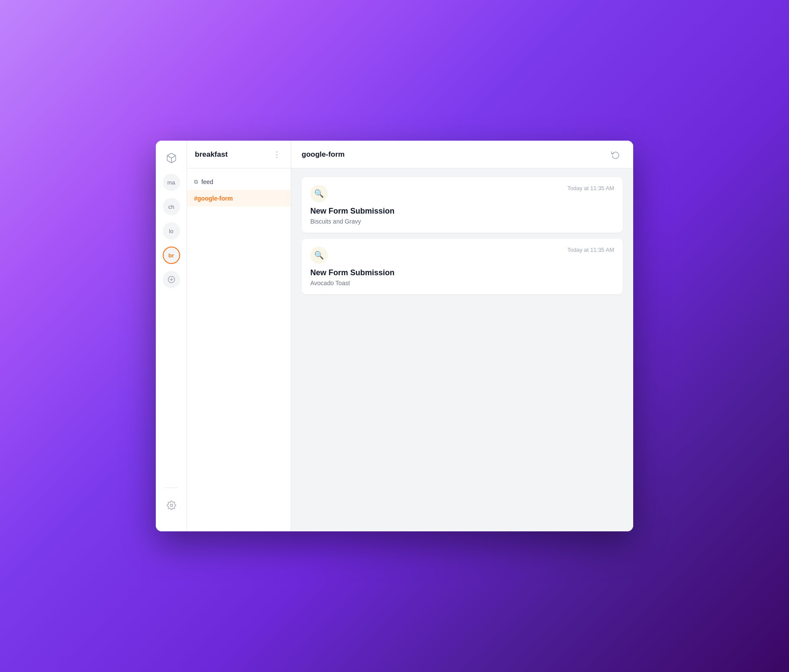 Image resolution: width=789 pixels, height=672 pixels. Describe the element at coordinates (171, 336) in the screenshot. I see `icon-sidebar: ma ch lo br` at that location.